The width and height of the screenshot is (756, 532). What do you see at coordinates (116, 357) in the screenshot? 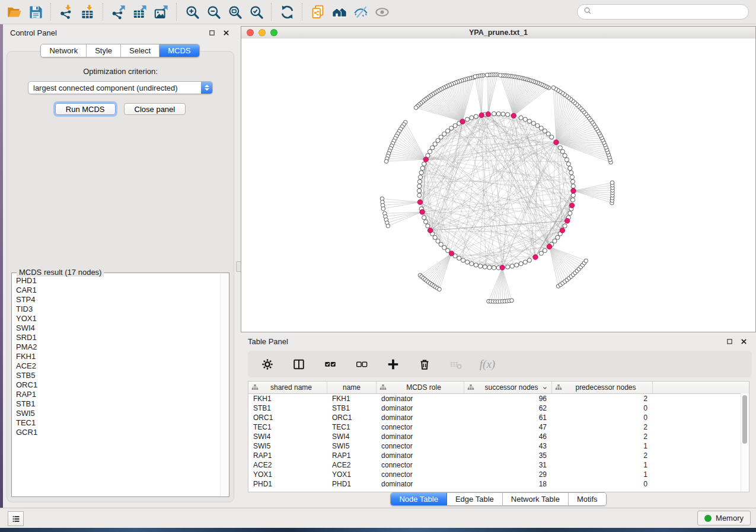
I see `mcds-result-item: FKH1` at bounding box center [116, 357].